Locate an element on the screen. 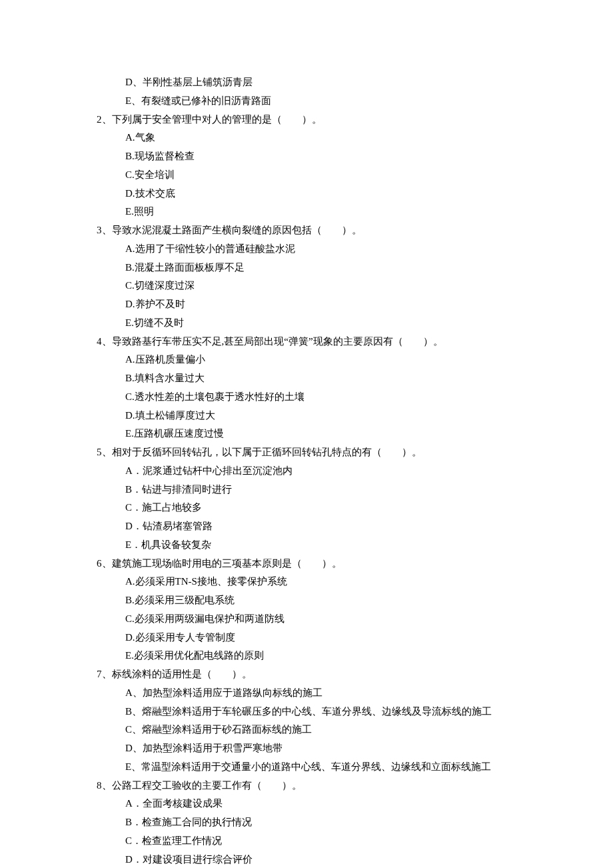 The image size is (613, 868). question-2: 2、下列属于安全管理中对人的管理的是（ ）。 A.气象 B.现场监督检查 C.安… is located at coordinates (334, 167).